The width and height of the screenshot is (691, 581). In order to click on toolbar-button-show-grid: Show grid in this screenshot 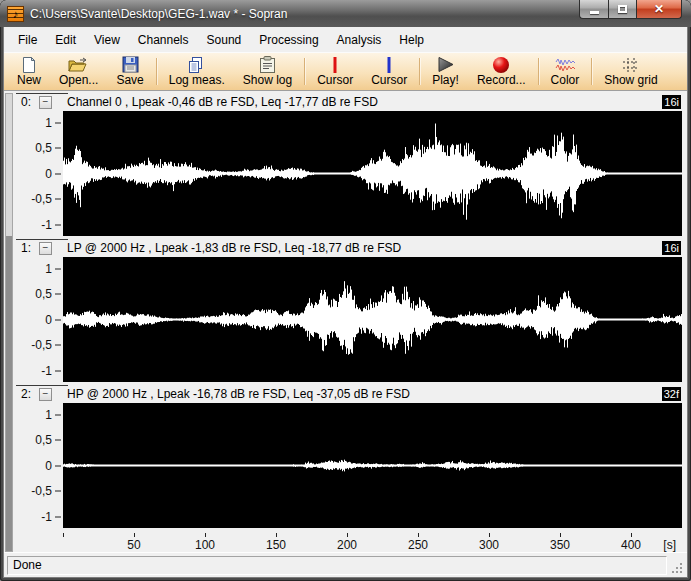, I will do `click(630, 72)`.